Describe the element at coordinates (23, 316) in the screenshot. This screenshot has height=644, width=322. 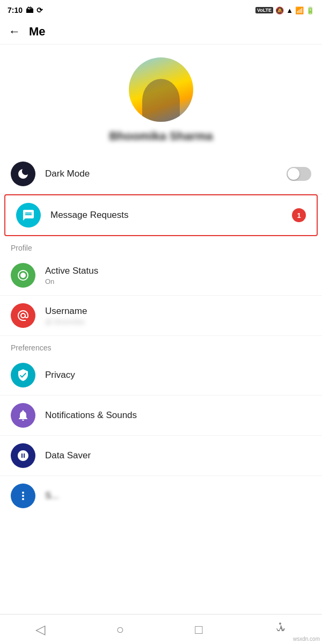
I see `username-icon-bg` at that location.